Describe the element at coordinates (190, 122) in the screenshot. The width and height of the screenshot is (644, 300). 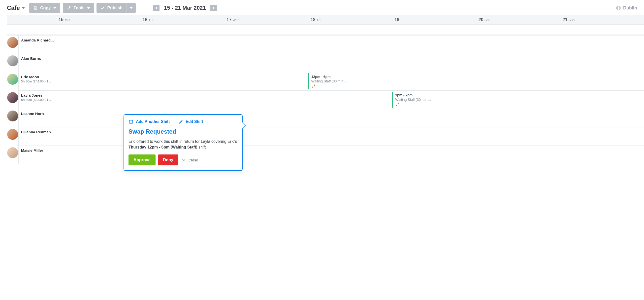
I see `edit-shift-link: Edit Shift` at that location.